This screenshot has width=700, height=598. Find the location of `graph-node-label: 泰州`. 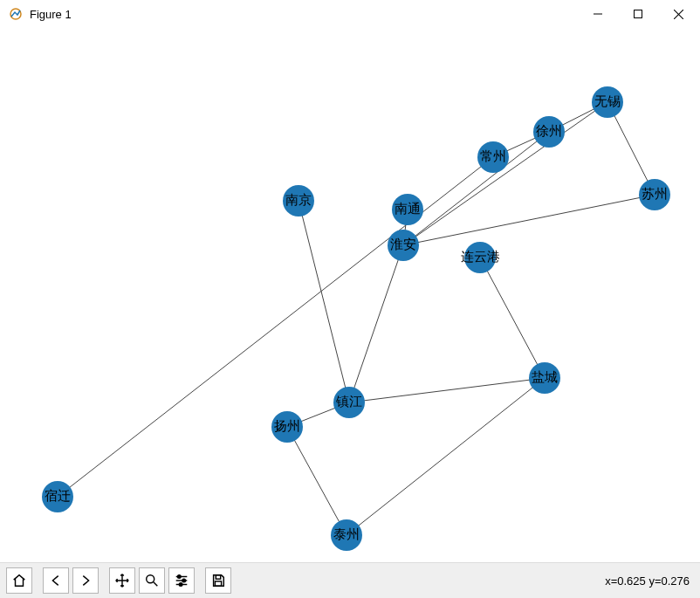

graph-node-label: 泰州 is located at coordinates (347, 534).